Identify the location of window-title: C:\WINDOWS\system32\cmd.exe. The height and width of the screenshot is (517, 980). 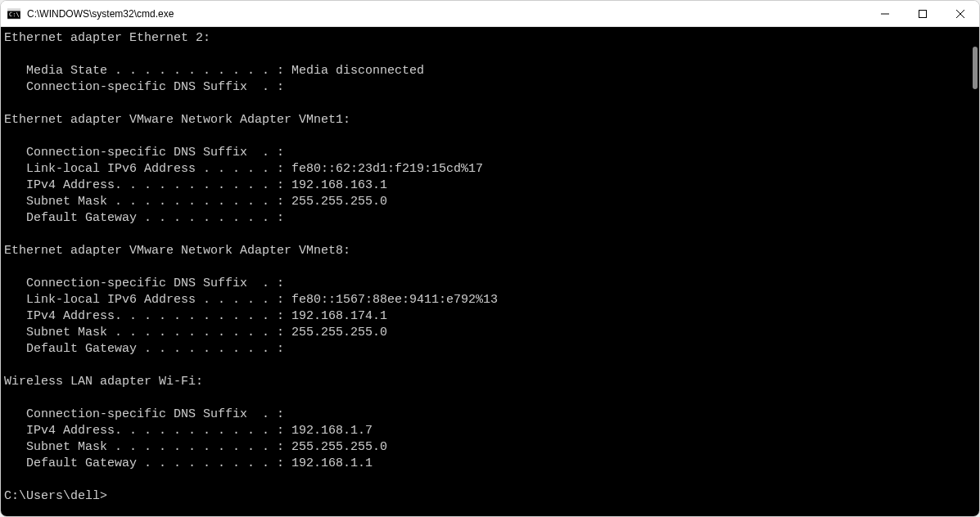
(447, 14).